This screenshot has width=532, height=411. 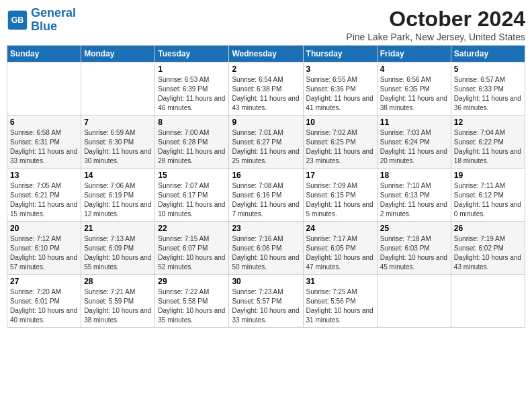 What do you see at coordinates (266, 281) in the screenshot?
I see `day-number: 30` at bounding box center [266, 281].